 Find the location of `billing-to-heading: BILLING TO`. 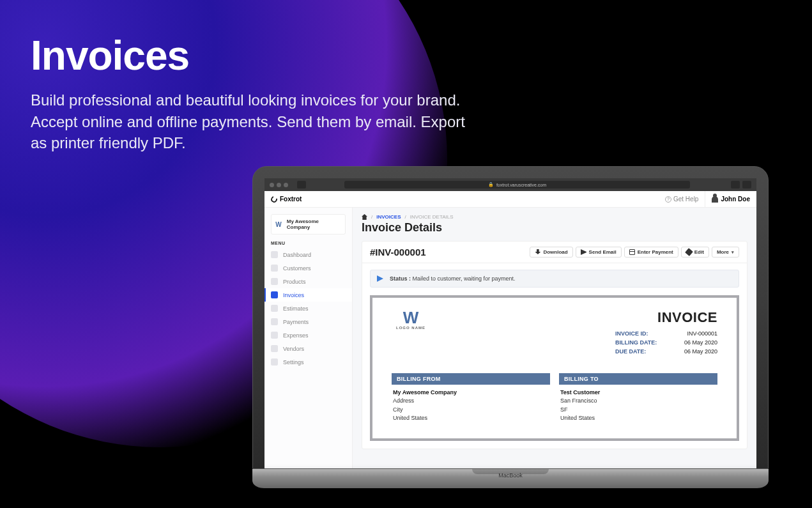

billing-to-heading: BILLING TO is located at coordinates (638, 379).